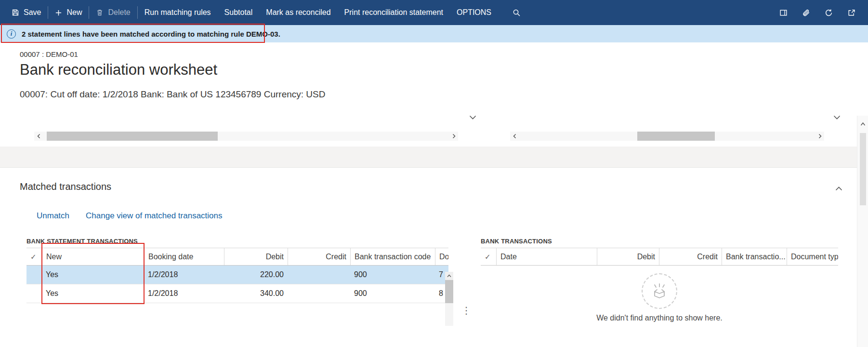  Describe the element at coordinates (239, 13) in the screenshot. I see `subtotal-button: Subtotal` at that location.